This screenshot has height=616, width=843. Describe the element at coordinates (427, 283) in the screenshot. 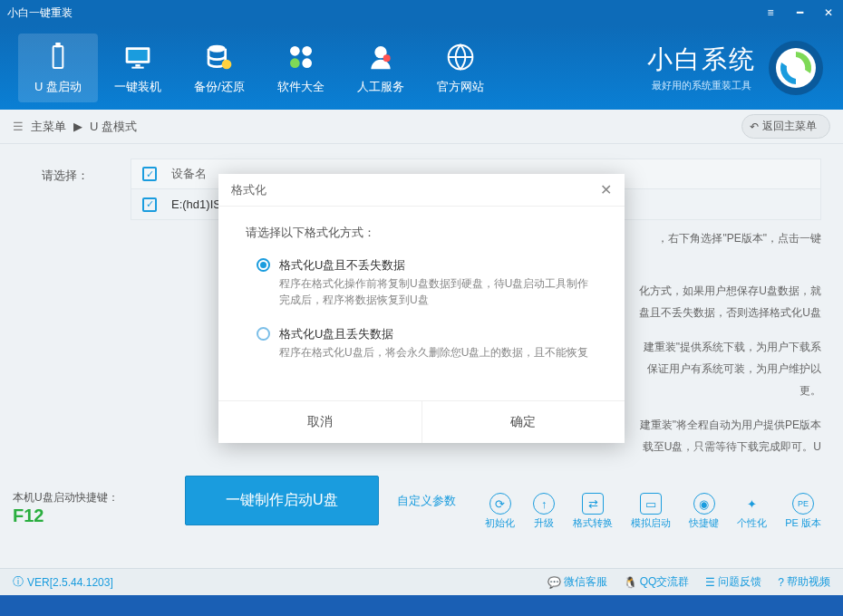

I see `radio-option-keep-data: 格式化U盘且不丢失数据 程序在格式化操作前将复制U盘数据到硬盘，待U盘启动工具制…` at that location.